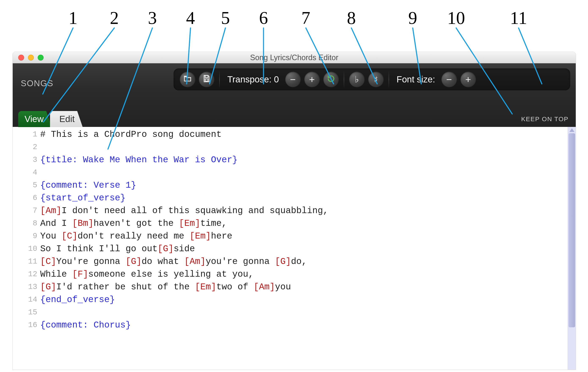  I want to click on token-text: haven't got the, so click(136, 223).